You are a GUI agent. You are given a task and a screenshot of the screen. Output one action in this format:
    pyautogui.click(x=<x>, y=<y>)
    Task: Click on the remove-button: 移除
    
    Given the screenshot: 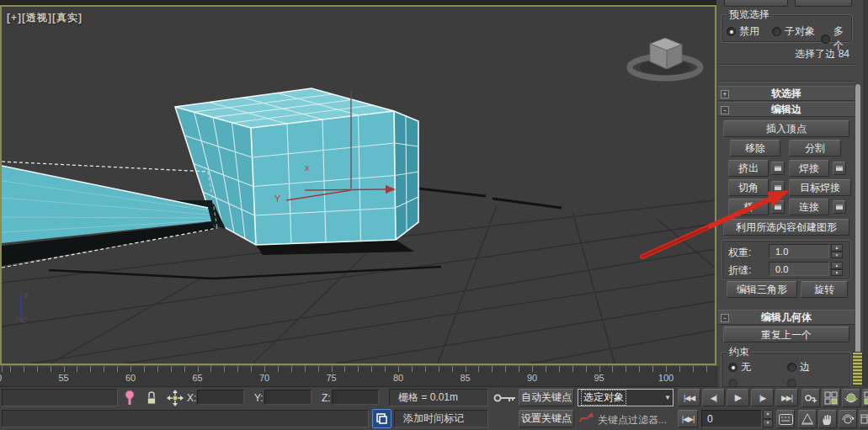 What is the action you would take?
    pyautogui.click(x=755, y=148)
    